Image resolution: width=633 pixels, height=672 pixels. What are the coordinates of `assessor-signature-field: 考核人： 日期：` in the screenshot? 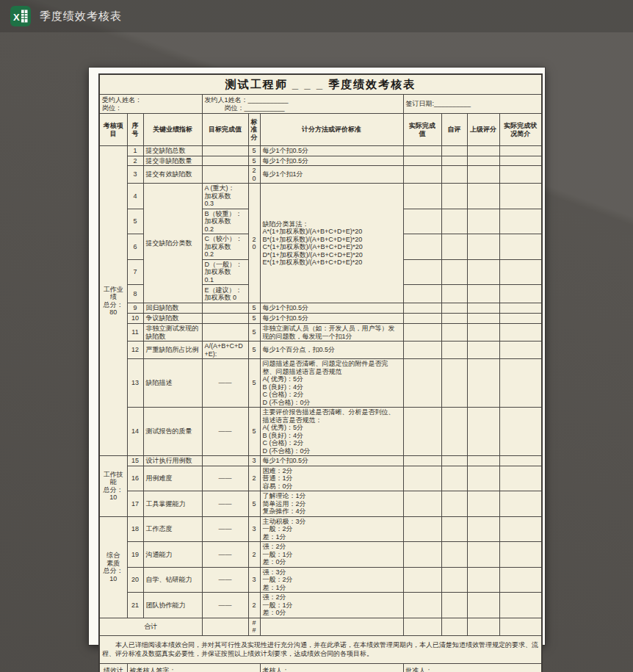 It's located at (332, 668).